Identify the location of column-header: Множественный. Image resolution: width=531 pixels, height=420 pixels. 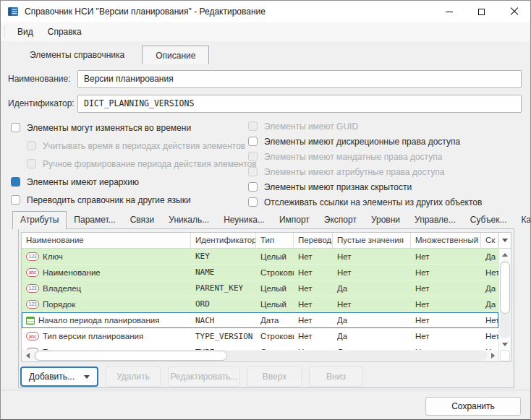
(446, 240).